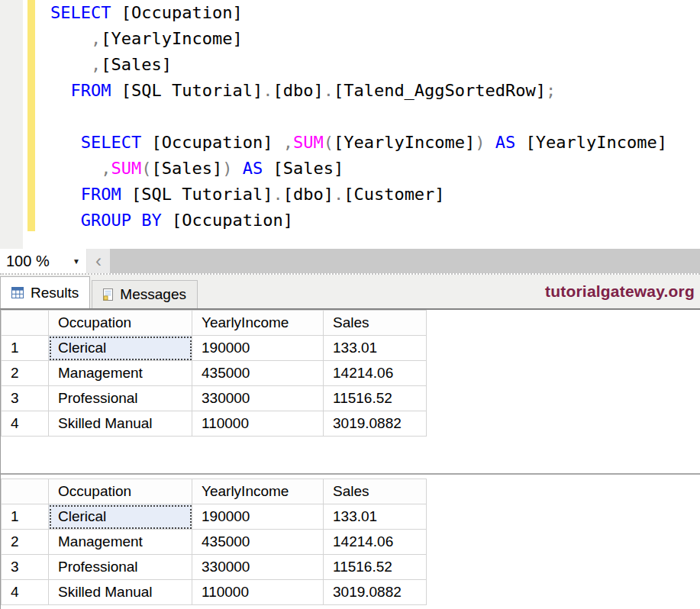  Describe the element at coordinates (27, 261) in the screenshot. I see `zoom-level-value: 100 %` at that location.